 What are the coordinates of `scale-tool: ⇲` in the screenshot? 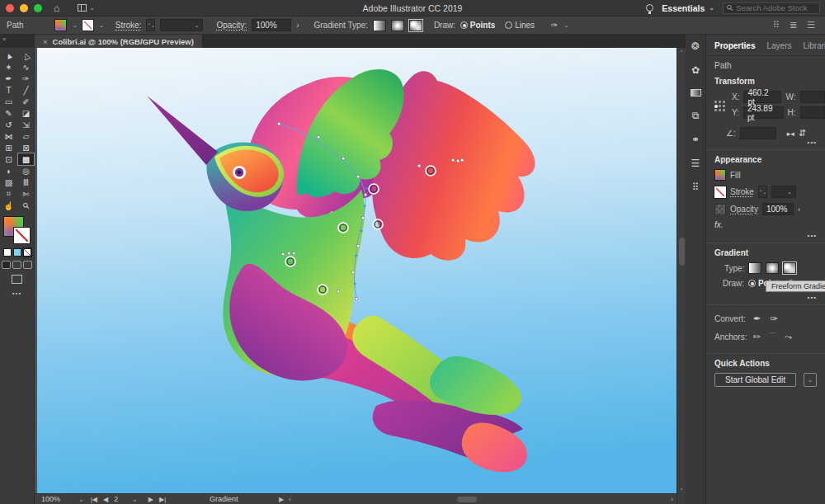 It's located at (26, 125).